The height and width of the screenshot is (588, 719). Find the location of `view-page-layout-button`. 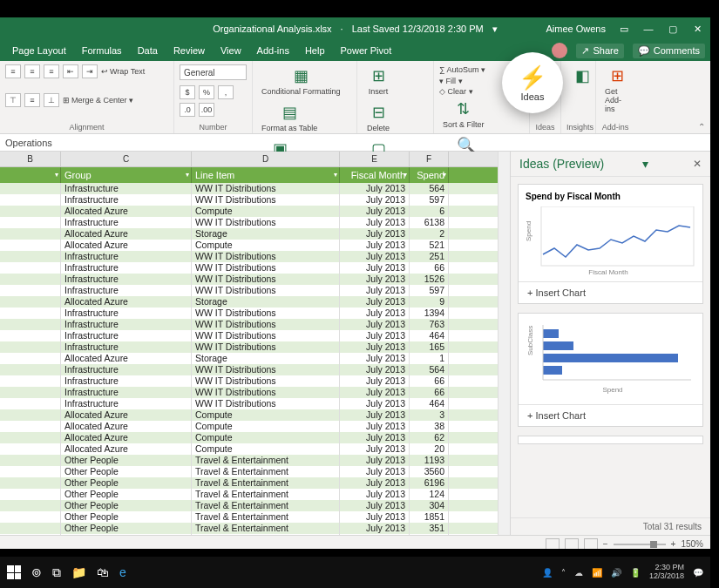

view-page-layout-button is located at coordinates (572, 544).